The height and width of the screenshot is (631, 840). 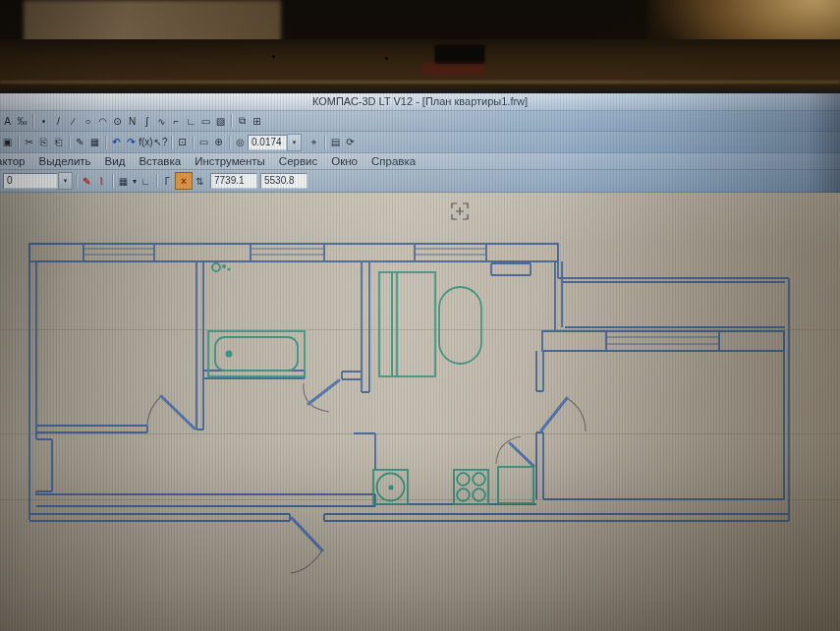 I want to click on bezier-icon: ʃ, so click(x=147, y=121).